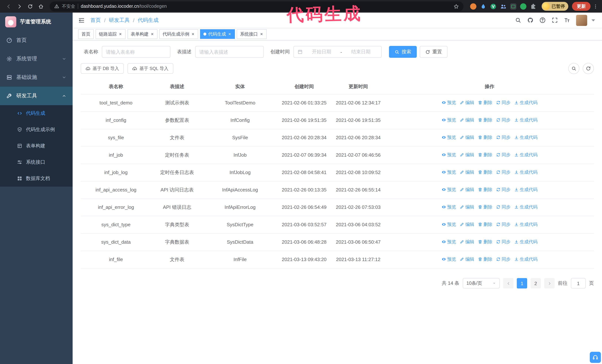  I want to click on toggle-search-button, so click(574, 68).